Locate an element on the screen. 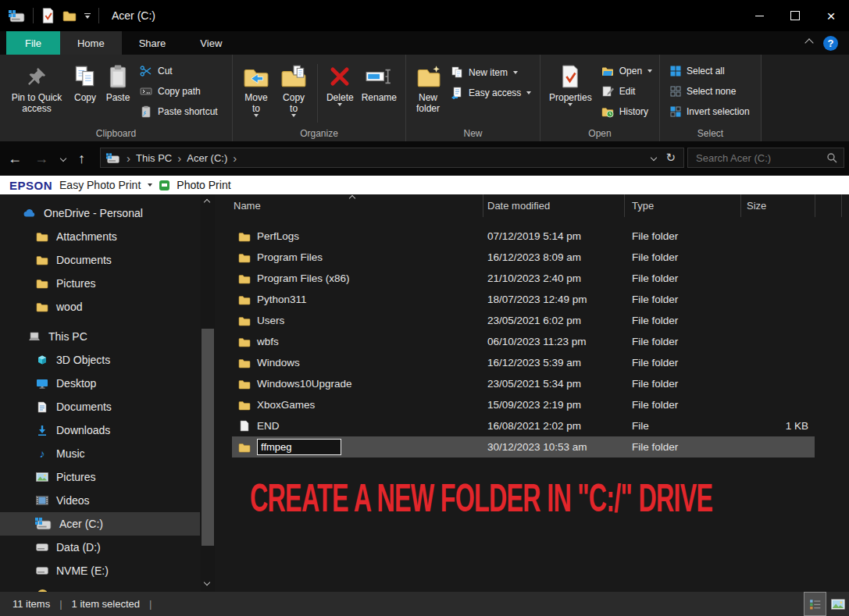 The image size is (849, 616). file-row-users: Users 23/05/2021 6:02 pmFile folder is located at coordinates (523, 320).